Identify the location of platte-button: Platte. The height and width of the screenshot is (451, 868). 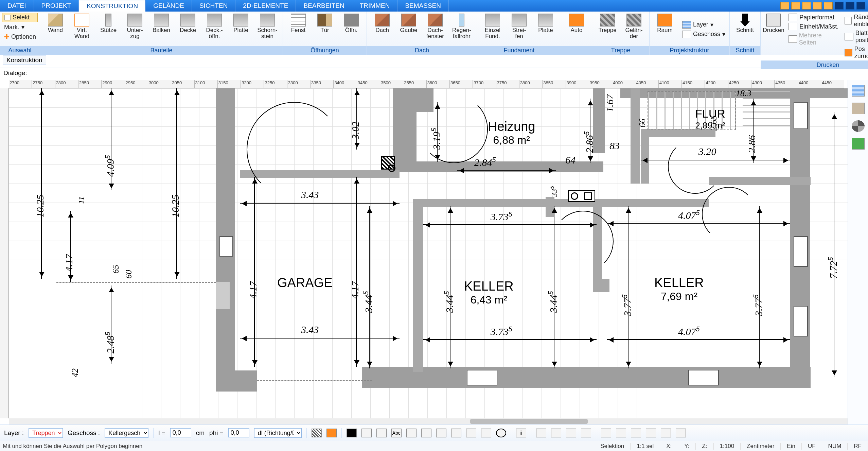
(241, 29).